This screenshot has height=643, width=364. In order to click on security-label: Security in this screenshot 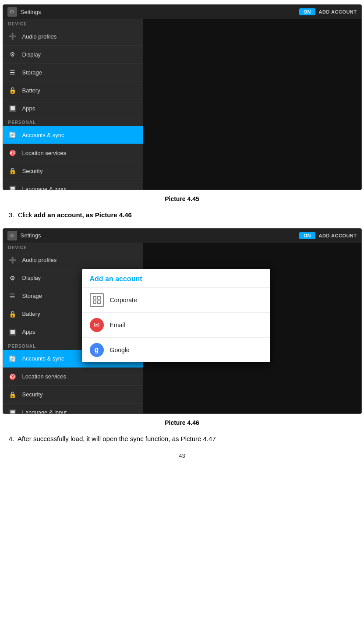, I will do `click(32, 171)`.